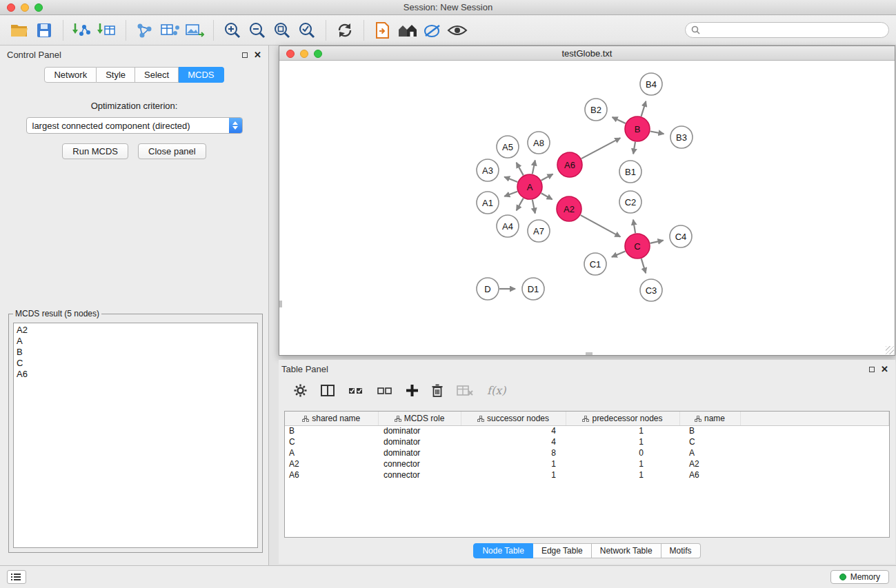 Image resolution: width=896 pixels, height=588 pixels. Describe the element at coordinates (587, 464) in the screenshot. I see `table-row: A2connector11A2` at that location.